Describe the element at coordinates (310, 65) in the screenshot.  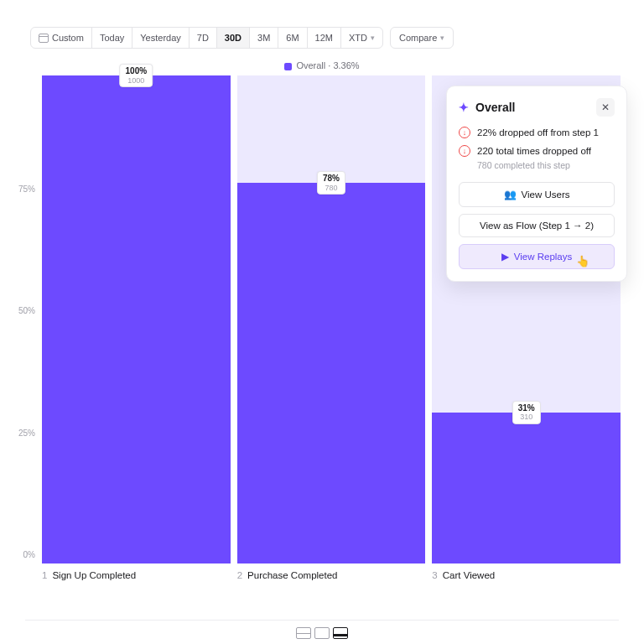
I see `legend-series-name: Overall` at that location.